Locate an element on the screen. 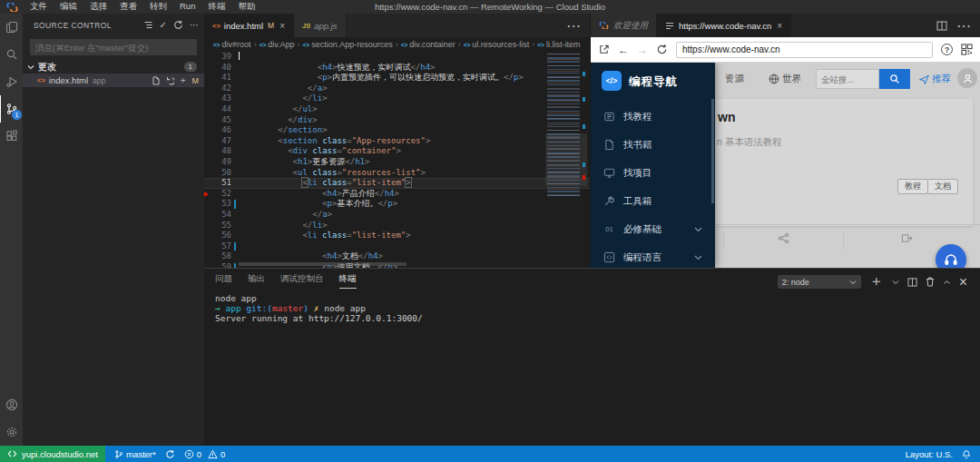 Image resolution: width=980 pixels, height=462 pixels. code-line: 56 <li class="list-item"> is located at coordinates (397, 236).